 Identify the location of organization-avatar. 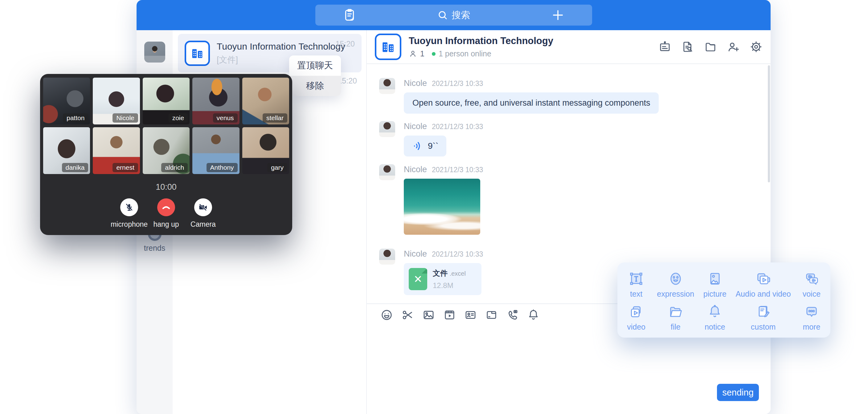
(197, 53).